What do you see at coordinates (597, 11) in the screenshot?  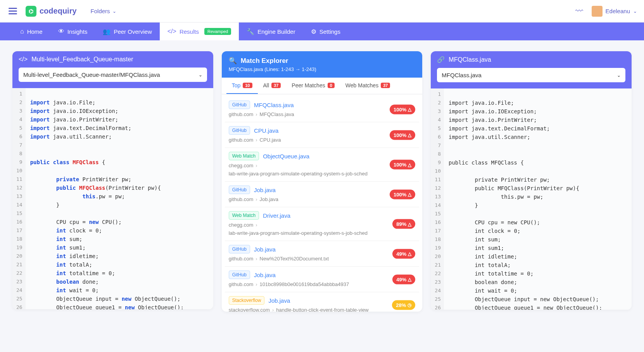 I see `avatar` at bounding box center [597, 11].